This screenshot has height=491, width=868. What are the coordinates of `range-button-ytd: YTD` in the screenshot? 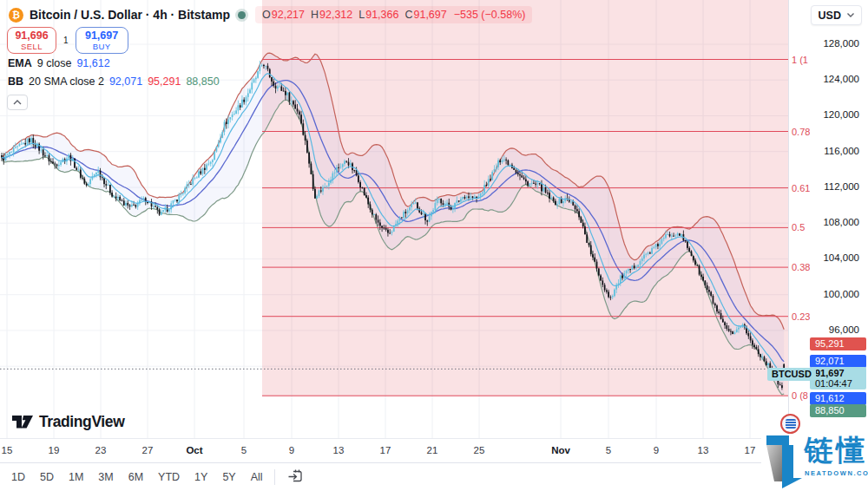 It's located at (168, 477).